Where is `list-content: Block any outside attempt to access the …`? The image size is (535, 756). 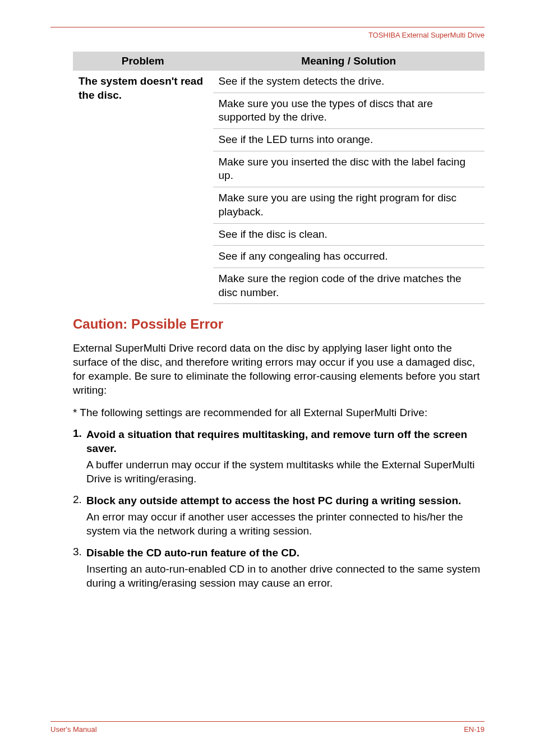
list-content: Block any outside attempt to access the … is located at coordinates (285, 518).